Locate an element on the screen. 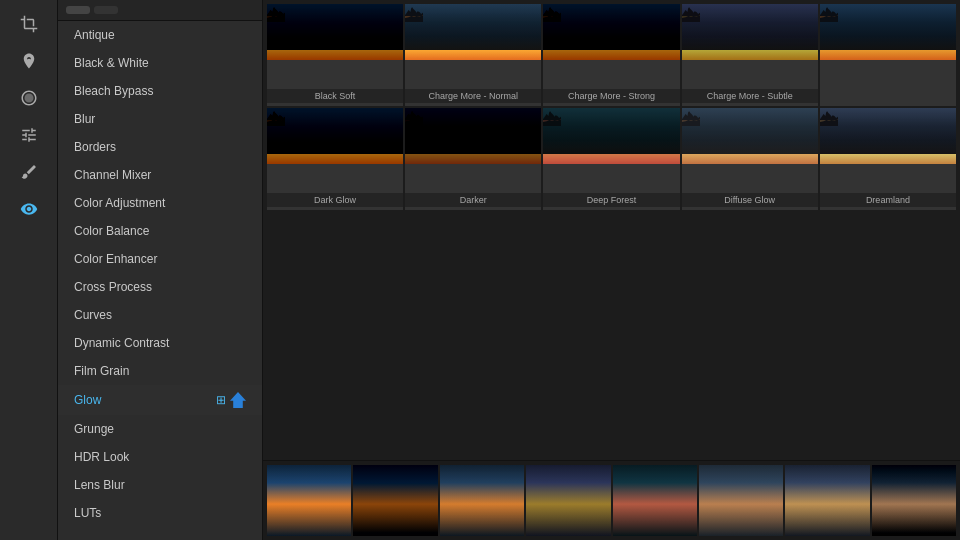 Image resolution: width=960 pixels, height=540 pixels. filter-item-glow: Glow⊞ is located at coordinates (160, 400).